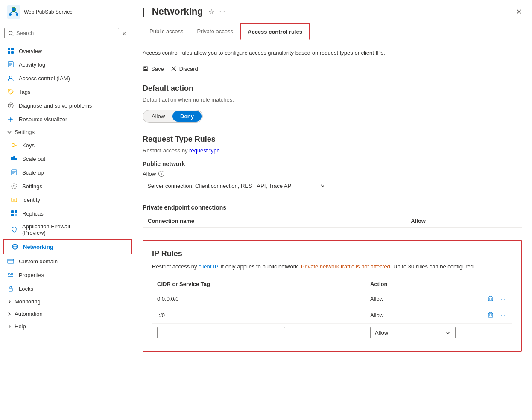 The height and width of the screenshot is (420, 532). Describe the element at coordinates (67, 145) in the screenshot. I see `sidebar-item-keys: Keys` at that location.